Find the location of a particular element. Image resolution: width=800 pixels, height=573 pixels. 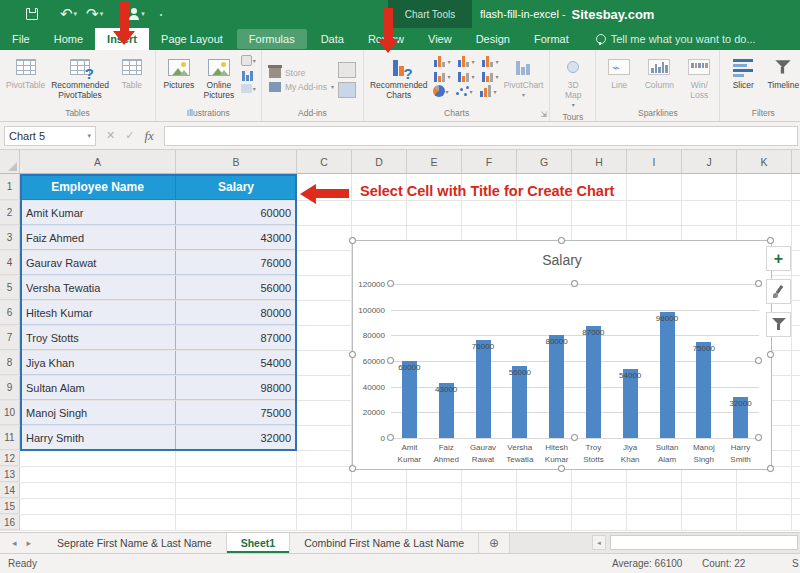

column-header-h: H is located at coordinates (600, 162).